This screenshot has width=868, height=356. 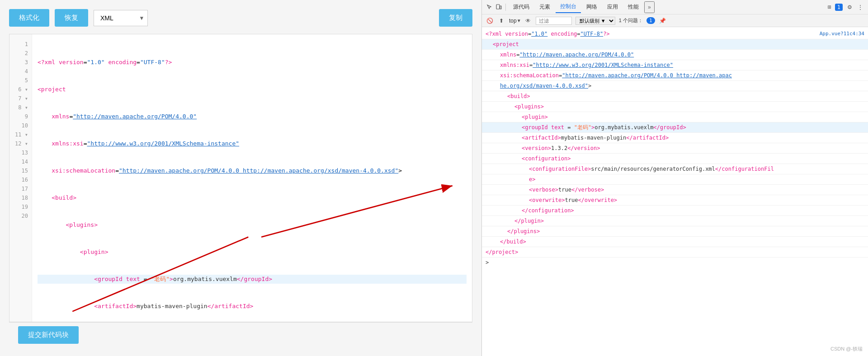 I want to click on settings-icon: ⚙, so click(x=849, y=7).